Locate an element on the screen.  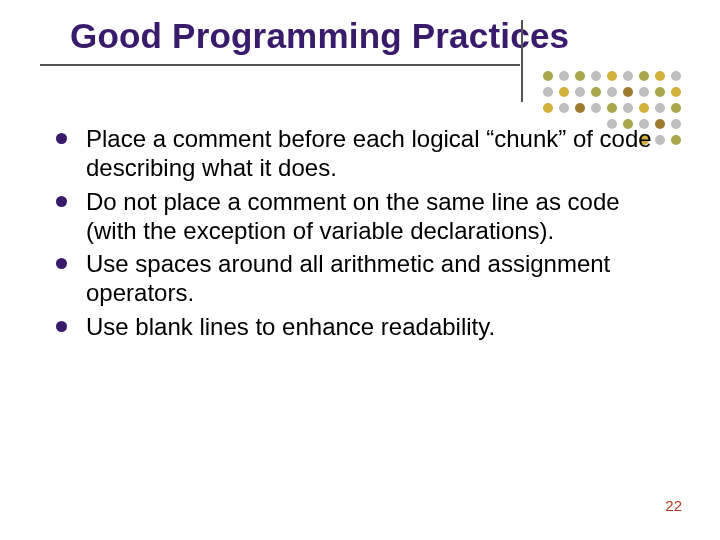
list-item-text: Use spaces around all arithmetic and ass… is located at coordinates (348, 278).